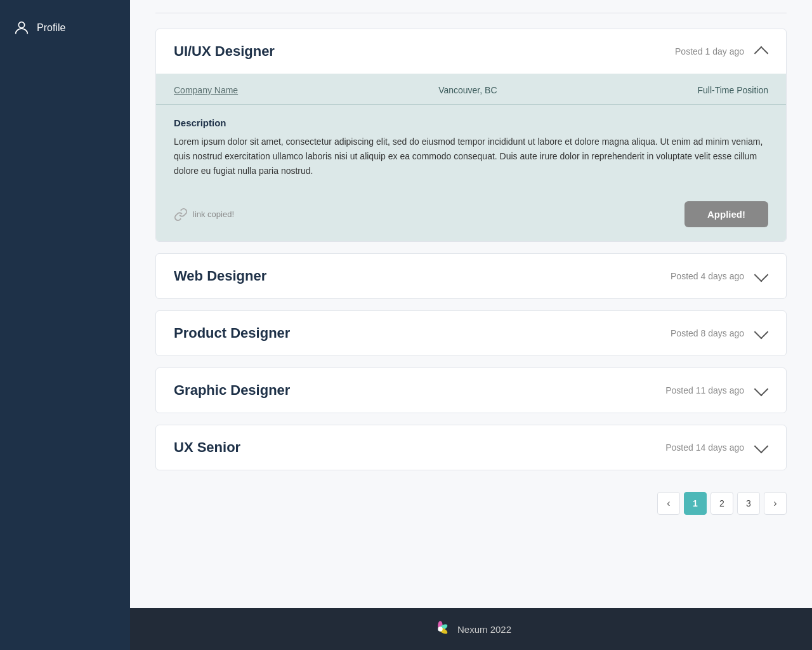 Image resolution: width=812 pixels, height=650 pixels. What do you see at coordinates (232, 333) in the screenshot?
I see `job-title-3: Product Designer` at bounding box center [232, 333].